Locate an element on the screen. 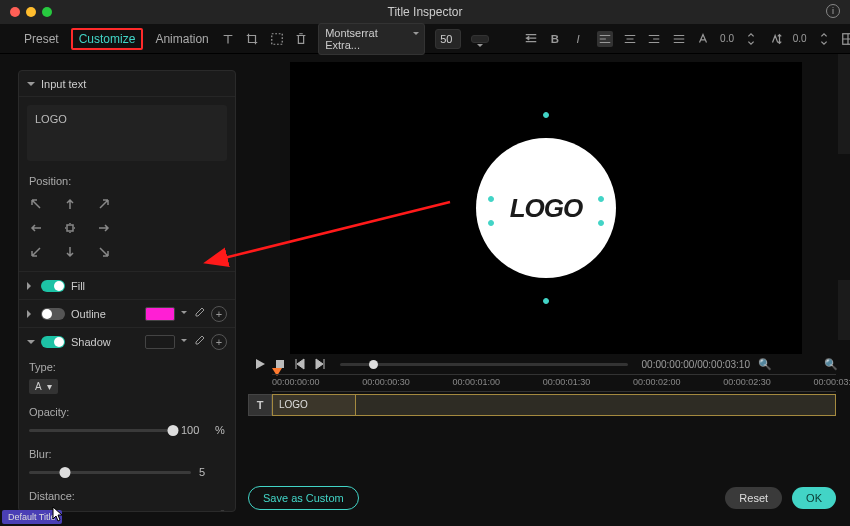  blur-slider is located at coordinates (110, 472).